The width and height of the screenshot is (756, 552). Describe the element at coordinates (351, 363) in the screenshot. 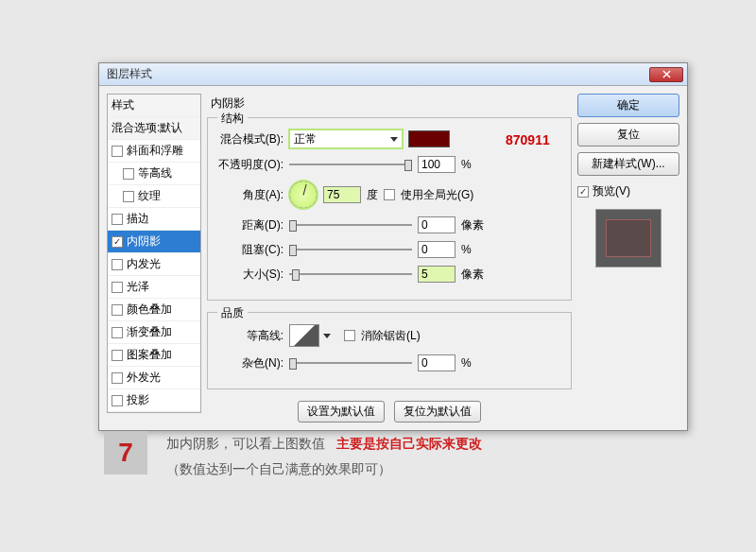

I see `noise-slider` at that location.